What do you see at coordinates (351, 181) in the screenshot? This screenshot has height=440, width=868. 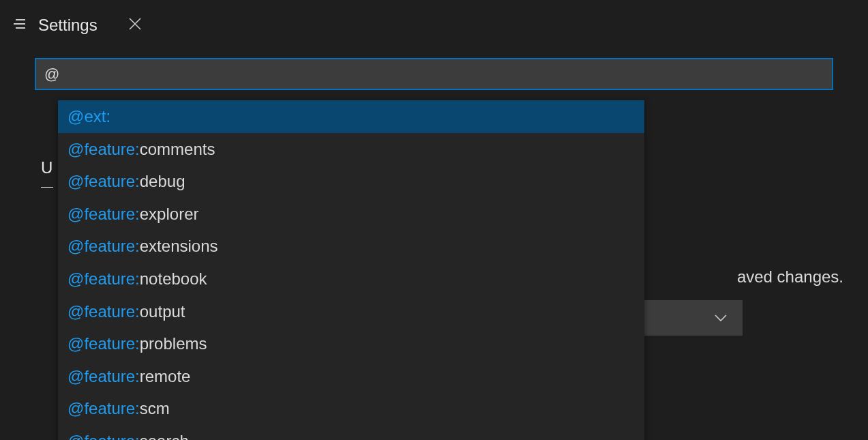 I see `suggestion-item: @feature:debug` at bounding box center [351, 181].